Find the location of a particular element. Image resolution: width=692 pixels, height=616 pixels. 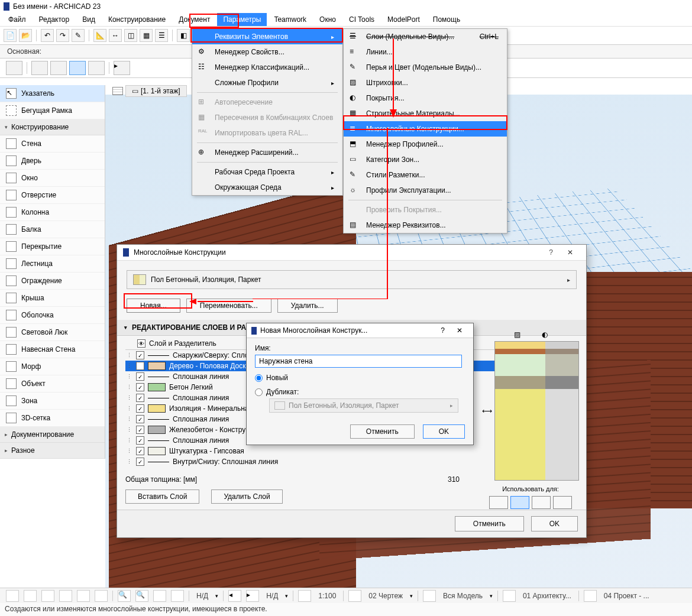

radio-new: Новый is located at coordinates (360, 378).